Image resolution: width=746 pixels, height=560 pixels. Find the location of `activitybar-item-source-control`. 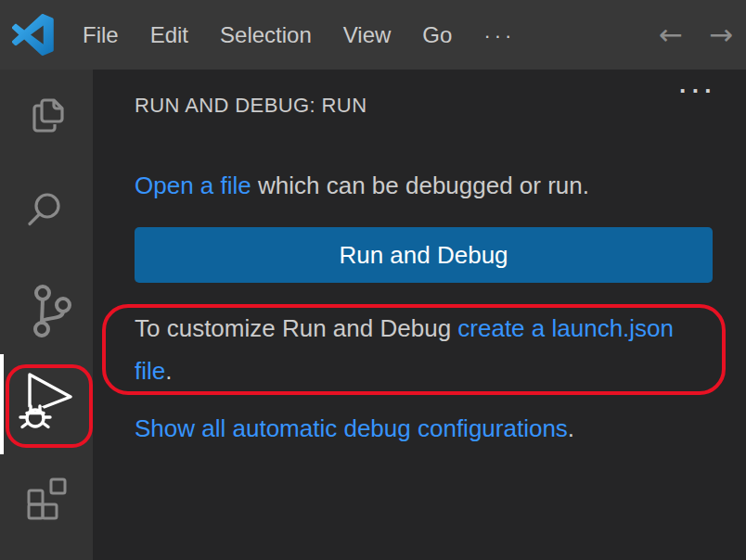

activitybar-item-source-control is located at coordinates (48, 310).